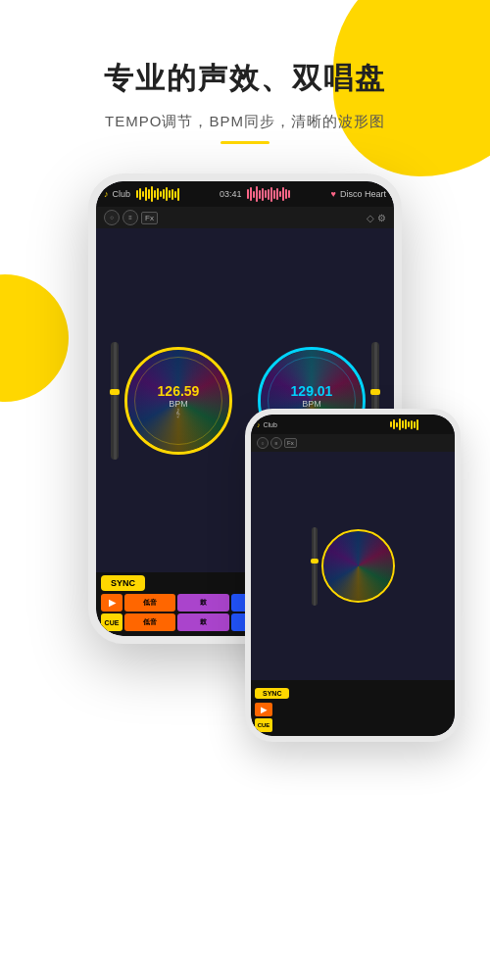 The width and height of the screenshot is (490, 980). What do you see at coordinates (353, 424) in the screenshot?
I see `secondary-topbar: ♪ Club` at bounding box center [353, 424].